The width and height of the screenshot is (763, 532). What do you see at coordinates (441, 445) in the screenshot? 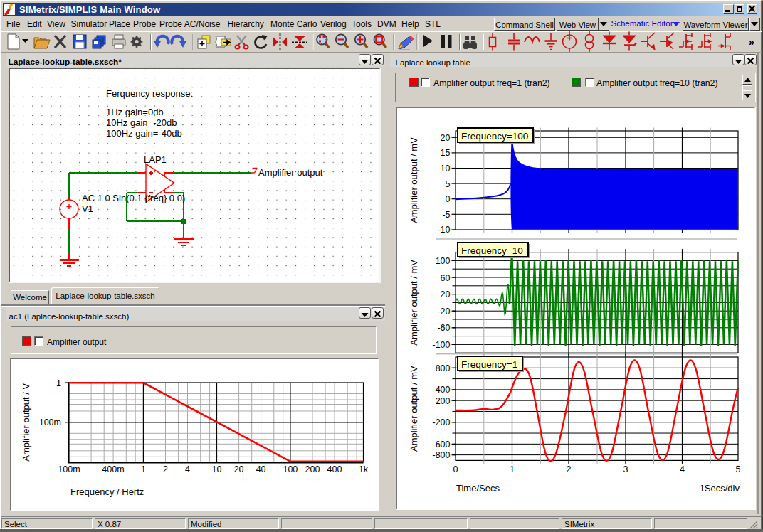
I see `svg-text: -600` at bounding box center [441, 445].